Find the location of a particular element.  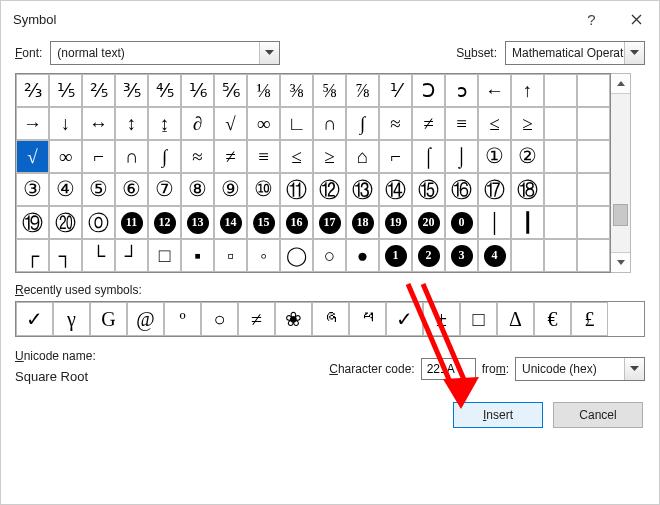

symbol-cell: ◯ is located at coordinates (296, 256).